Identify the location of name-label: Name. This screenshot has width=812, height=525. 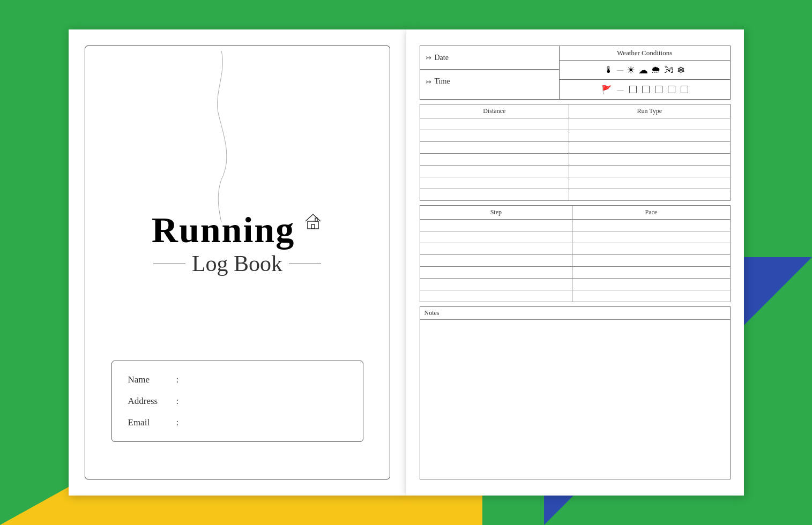
(152, 380).